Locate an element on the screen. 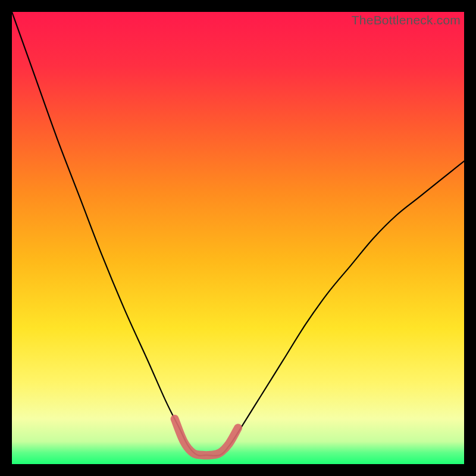 The image size is (476, 476). watermark-text: TheBottleneck.com is located at coordinates (406, 20).